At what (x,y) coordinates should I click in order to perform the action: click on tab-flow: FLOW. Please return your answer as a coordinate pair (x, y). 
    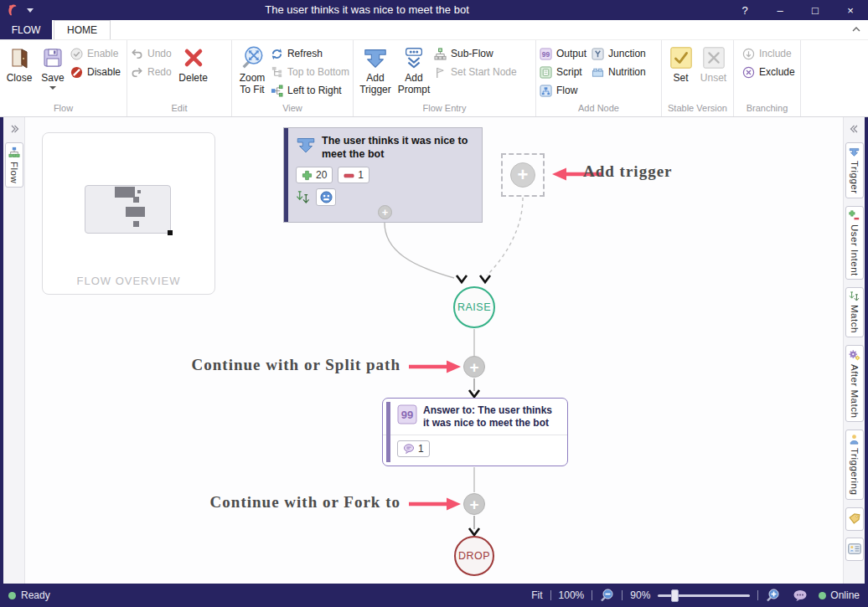
    Looking at the image, I should click on (26, 30).